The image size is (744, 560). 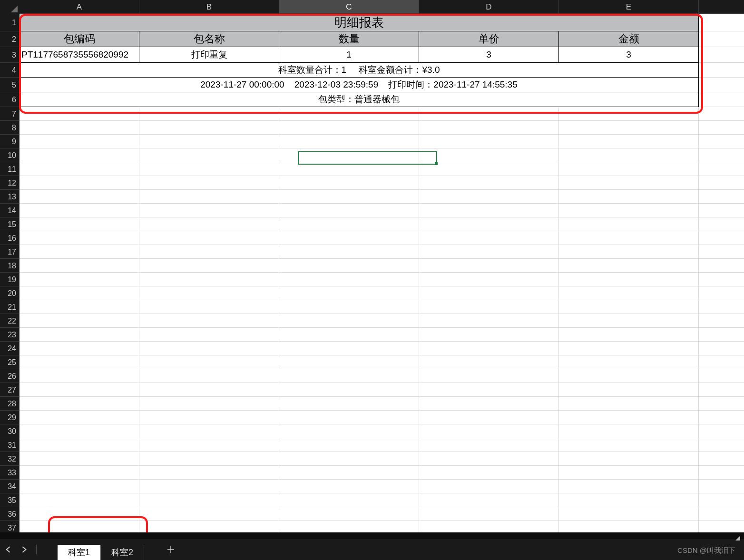 What do you see at coordinates (489, 183) in the screenshot?
I see `cell-D12` at bounding box center [489, 183].